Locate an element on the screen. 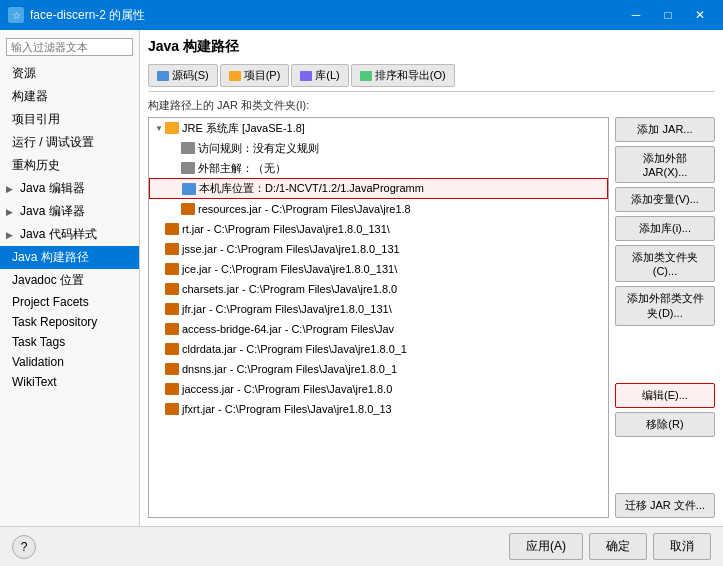 This screenshot has height=566, width=723. tree-item-access-rules: 访问规则：没有定义规则 is located at coordinates (378, 148).